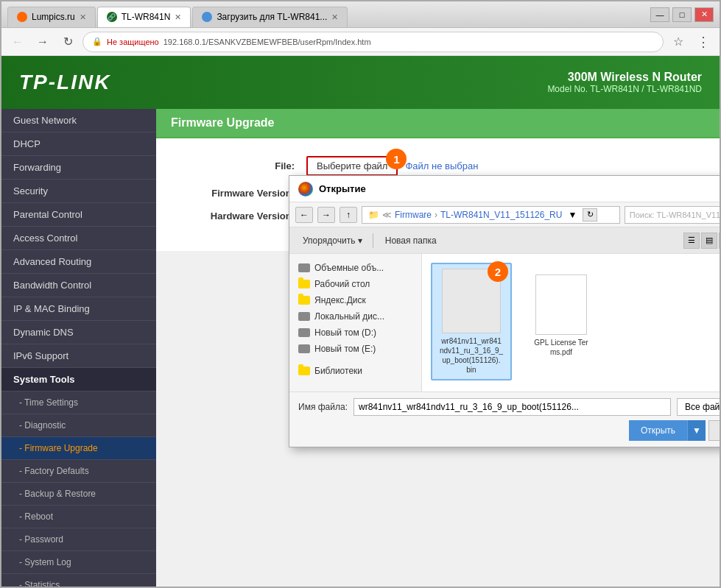 Image resolution: width=721 pixels, height=588 pixels. What do you see at coordinates (334, 18) in the screenshot?
I see `tab-close-download: ✕` at bounding box center [334, 18].